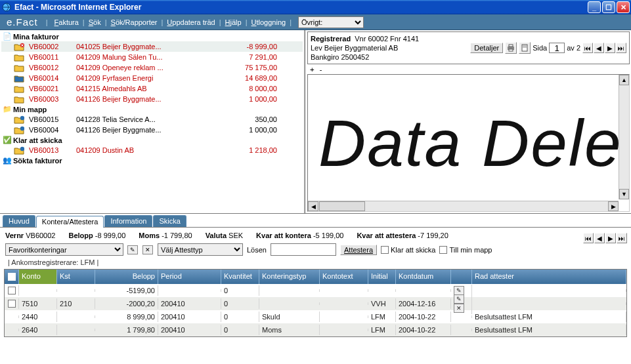 The image size is (631, 364). Describe the element at coordinates (315, 304) in the screenshot. I see `table-row: 7510210-2000,202004100VVH2004-12-16✎✕` at that location.